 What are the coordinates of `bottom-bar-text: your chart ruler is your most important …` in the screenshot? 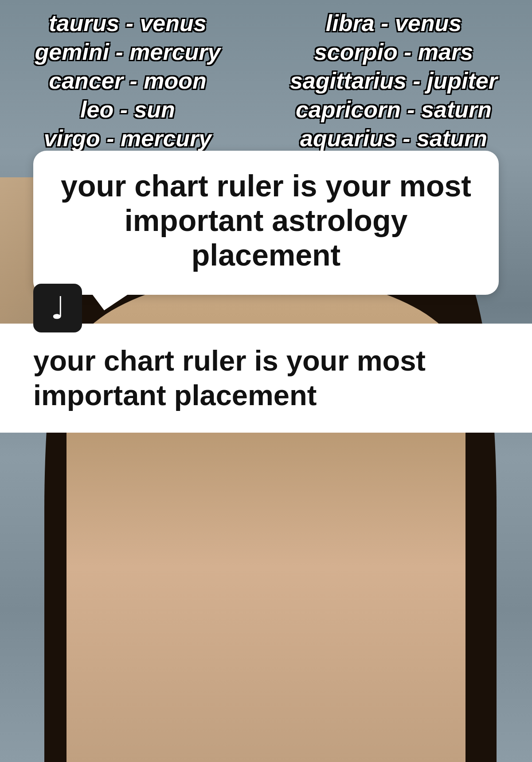 It's located at (230, 378).